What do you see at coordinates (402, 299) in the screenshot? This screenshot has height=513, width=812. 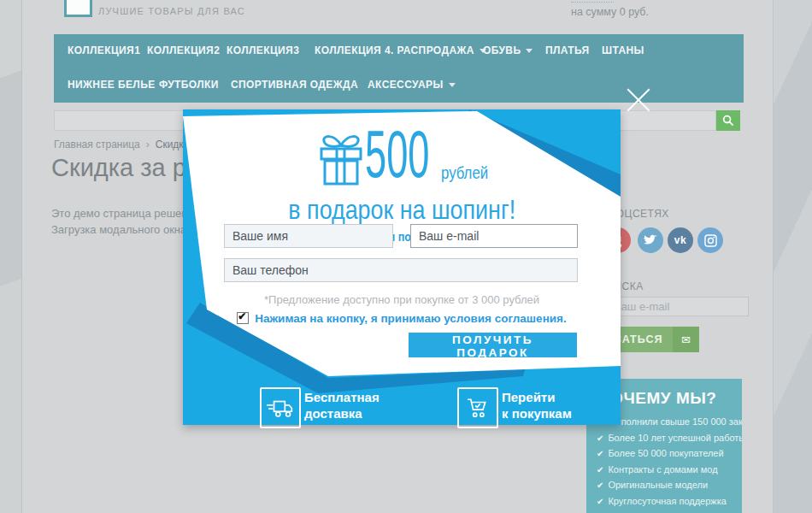 I see `offer-note: *Предложение доступно при покупке от 3 0…` at bounding box center [402, 299].